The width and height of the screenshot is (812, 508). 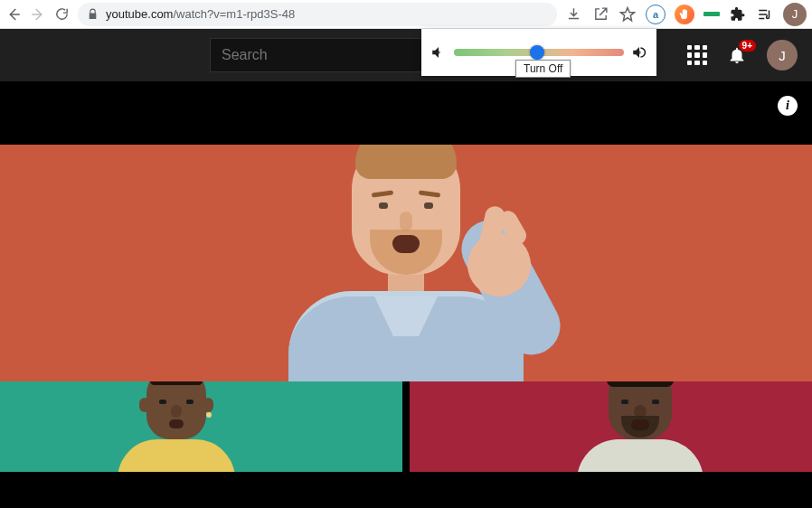 What do you see at coordinates (628, 14) in the screenshot?
I see `star-icon` at bounding box center [628, 14].